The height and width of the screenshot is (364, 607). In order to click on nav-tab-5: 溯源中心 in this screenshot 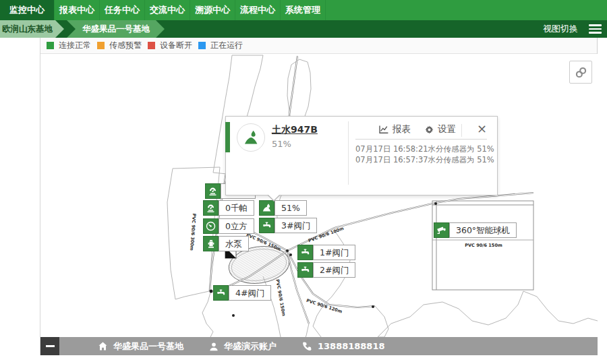, I will do `click(213, 10)`.